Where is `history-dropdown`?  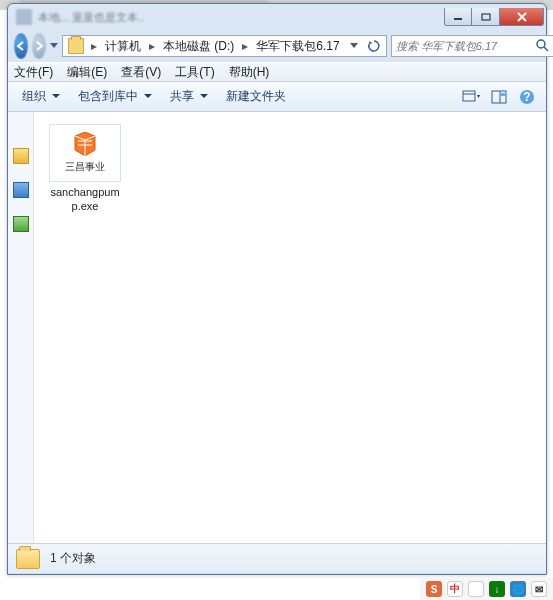 history-dropdown is located at coordinates (54, 46).